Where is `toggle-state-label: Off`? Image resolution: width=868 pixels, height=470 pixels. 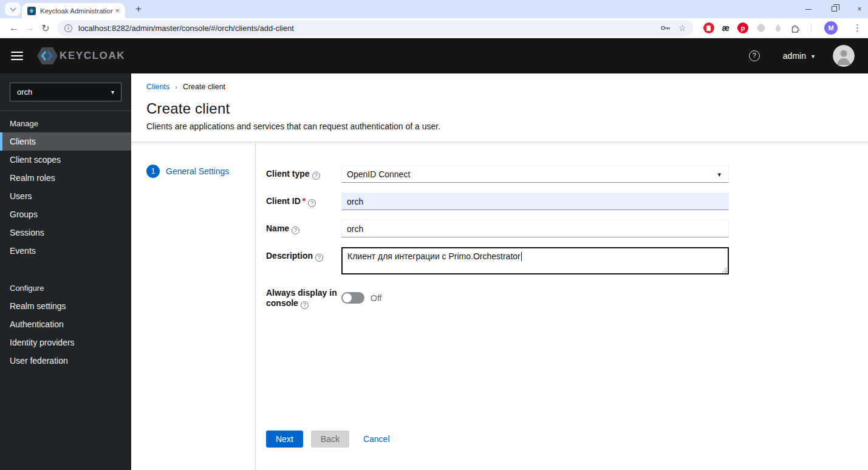 toggle-state-label: Off is located at coordinates (376, 298).